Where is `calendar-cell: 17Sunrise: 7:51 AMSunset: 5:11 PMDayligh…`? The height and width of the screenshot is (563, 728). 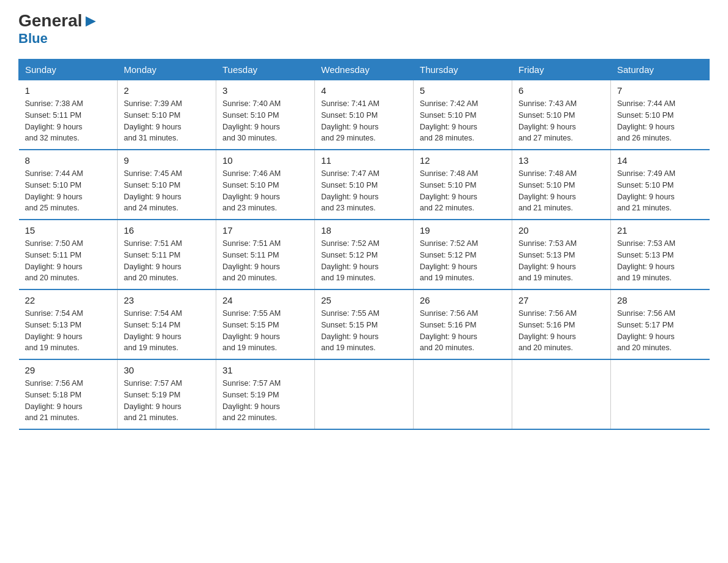
calendar-cell: 17Sunrise: 7:51 AMSunset: 5:11 PMDayligh… is located at coordinates (266, 255).